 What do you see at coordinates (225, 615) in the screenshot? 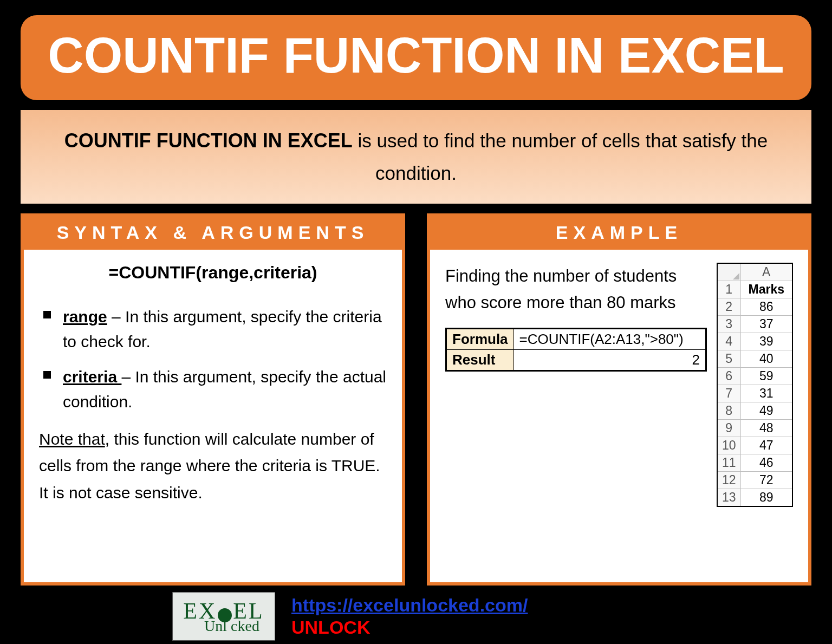
I see `lock-icon` at bounding box center [225, 615].